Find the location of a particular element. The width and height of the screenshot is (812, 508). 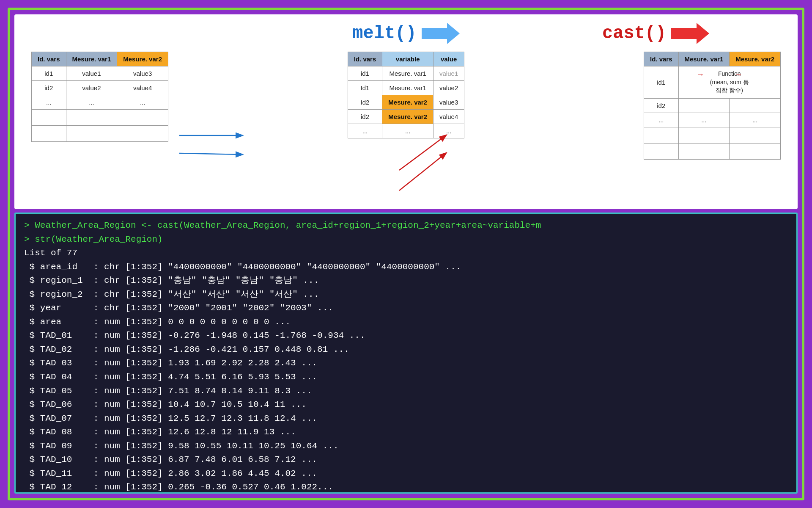

table1-grid: Id. vars Mesure. var1 Mesure. var2 id1 v… is located at coordinates (100, 97).